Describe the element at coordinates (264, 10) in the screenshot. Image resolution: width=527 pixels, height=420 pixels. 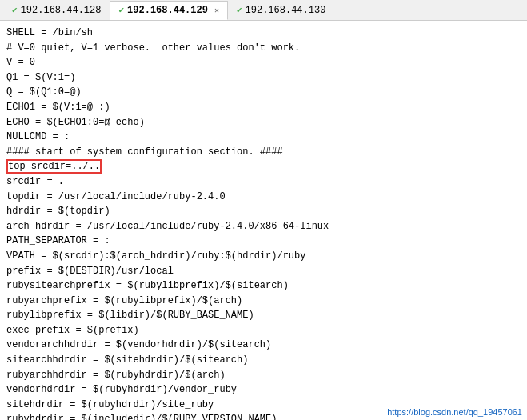
I see `tab-bar: ✔ 192.168.44.128 ✔ 192.168.44.129 ✕ ✔ 19…` at that location.